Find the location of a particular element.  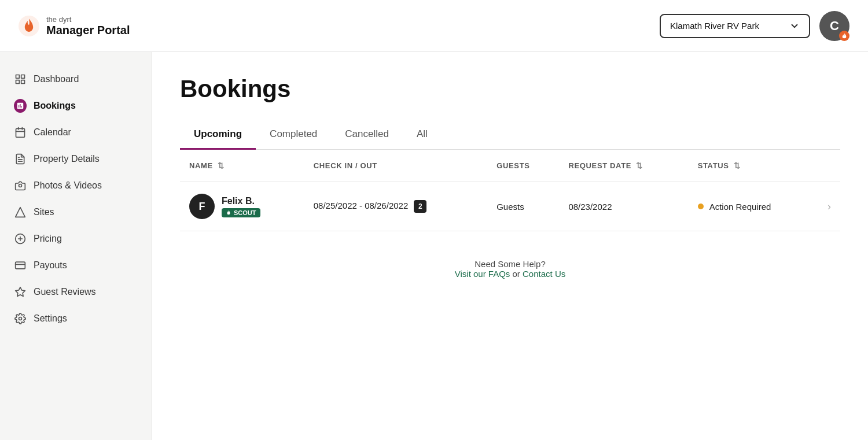

page-title: Bookings is located at coordinates (510, 89).